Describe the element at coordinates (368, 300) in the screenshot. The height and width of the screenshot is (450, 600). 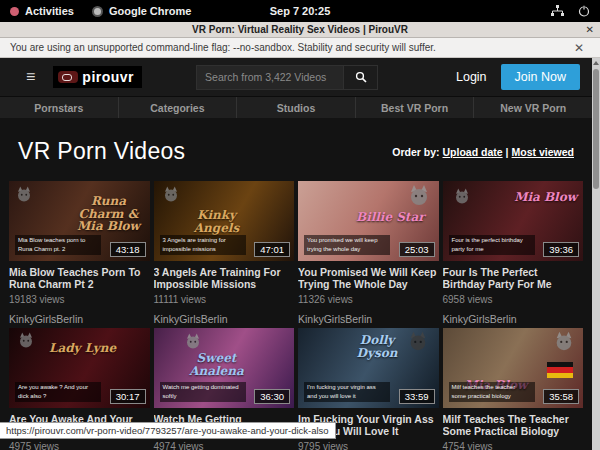
I see `view-count: 11326 views` at that location.